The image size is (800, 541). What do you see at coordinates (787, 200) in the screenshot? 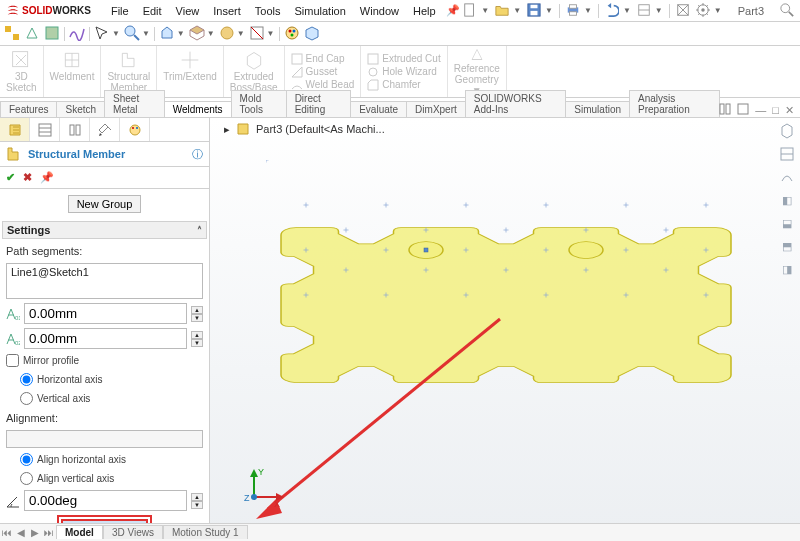
I see `hud-icon: ◧` at bounding box center [787, 200].